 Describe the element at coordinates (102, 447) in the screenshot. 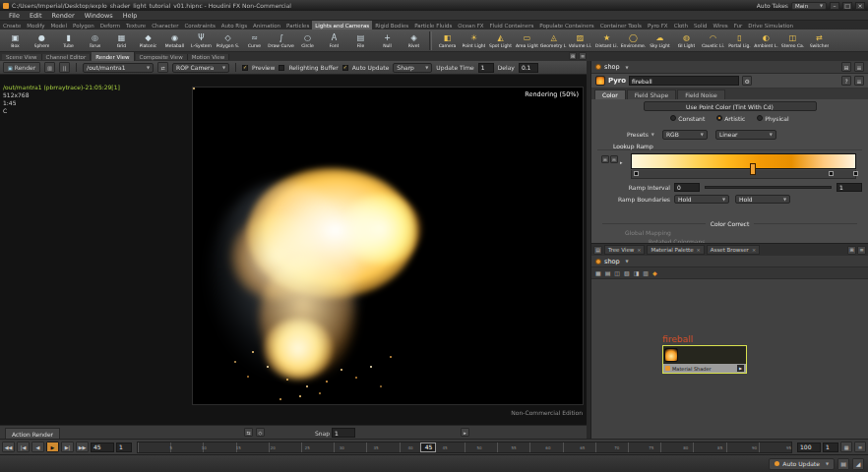

I see `current-frame-field: 45` at that location.